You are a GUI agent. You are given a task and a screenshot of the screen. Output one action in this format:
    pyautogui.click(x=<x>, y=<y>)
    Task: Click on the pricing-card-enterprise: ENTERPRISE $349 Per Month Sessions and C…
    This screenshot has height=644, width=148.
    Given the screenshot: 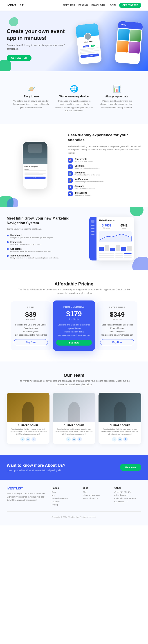 What is the action you would take?
    pyautogui.click(x=117, y=326)
    